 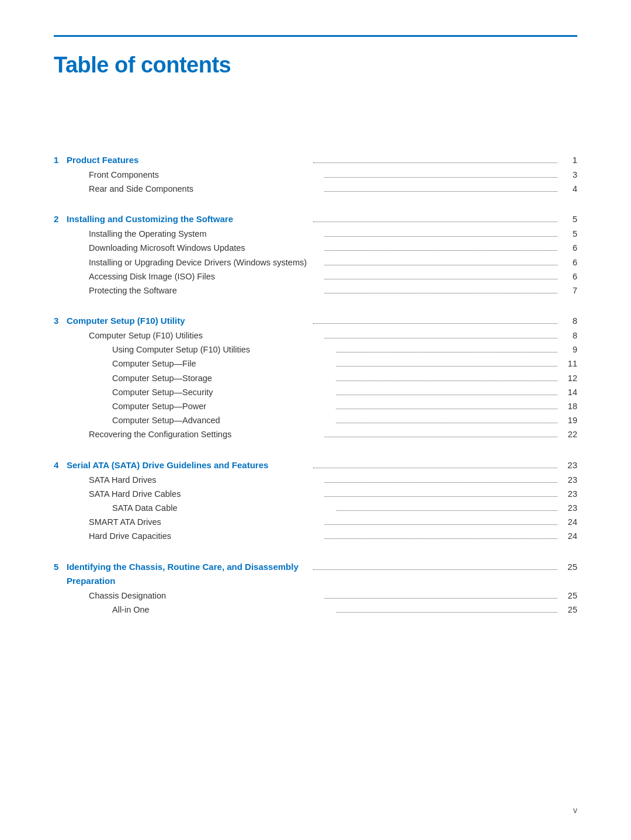 What do you see at coordinates (189, 321) in the screenshot?
I see `chapter-title: Computer Setup (F10) Utility` at bounding box center [189, 321].